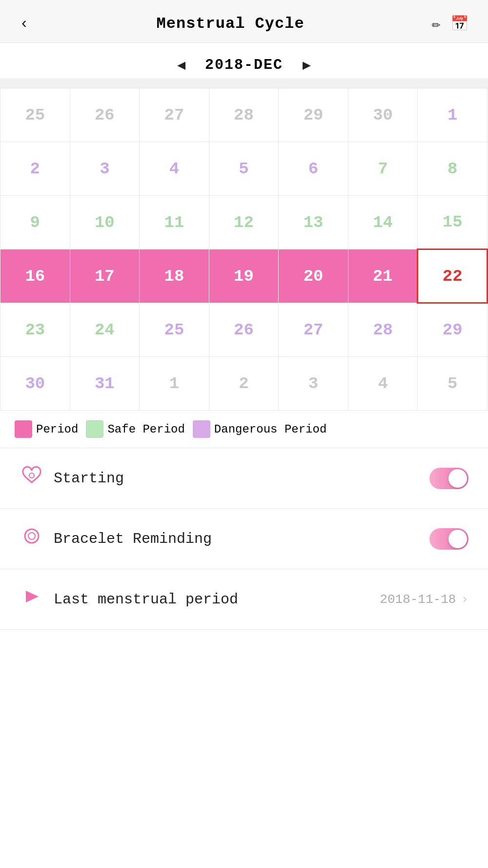 This screenshot has width=488, height=868. Describe the element at coordinates (104, 223) in the screenshot. I see `calendar-day: 10` at that location.